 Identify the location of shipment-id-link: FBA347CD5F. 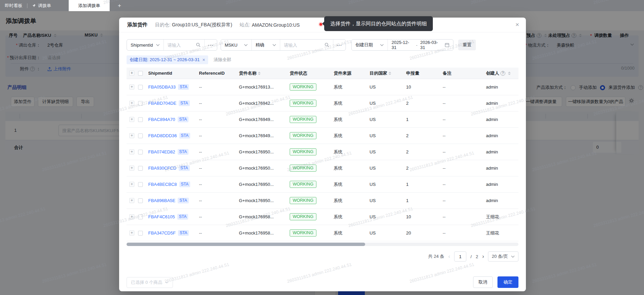
(162, 233).